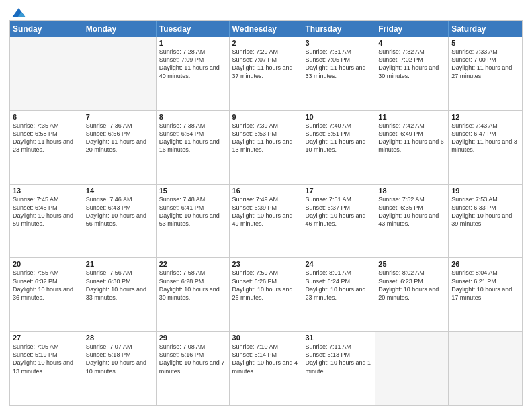 The width and height of the screenshot is (532, 411). What do you see at coordinates (266, 191) in the screenshot?
I see `day-number: 16` at bounding box center [266, 191].